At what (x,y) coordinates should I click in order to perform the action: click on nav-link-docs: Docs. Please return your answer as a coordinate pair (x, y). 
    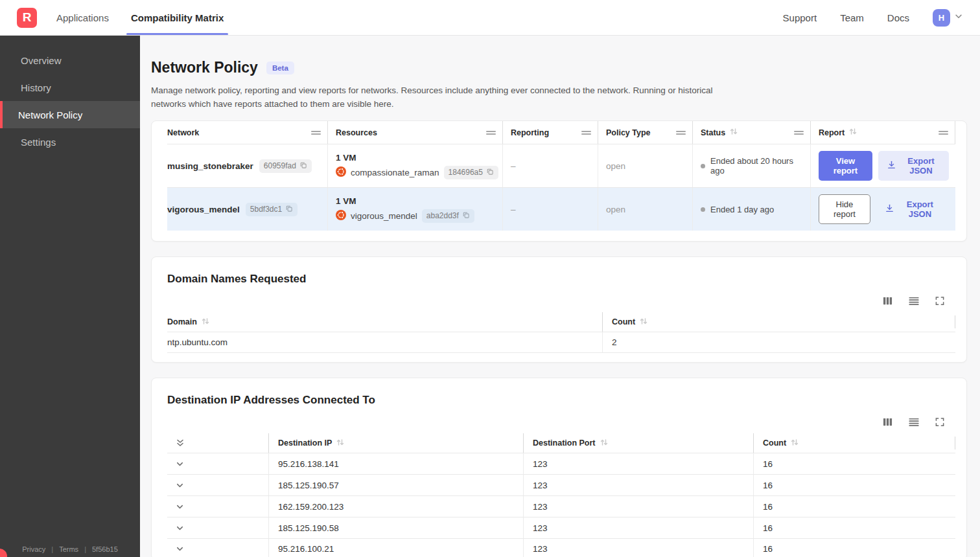
    Looking at the image, I should click on (898, 18).